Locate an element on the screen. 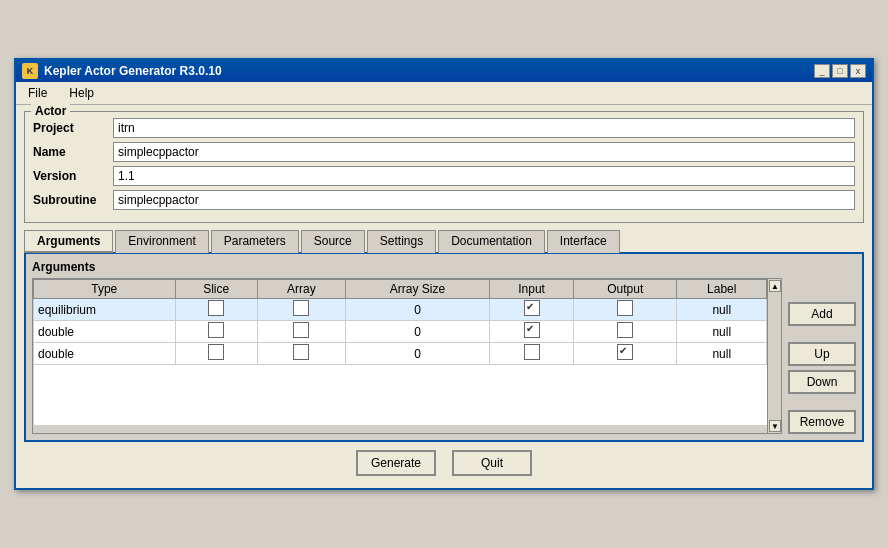 The width and height of the screenshot is (888, 548). add-button: Add is located at coordinates (822, 314).